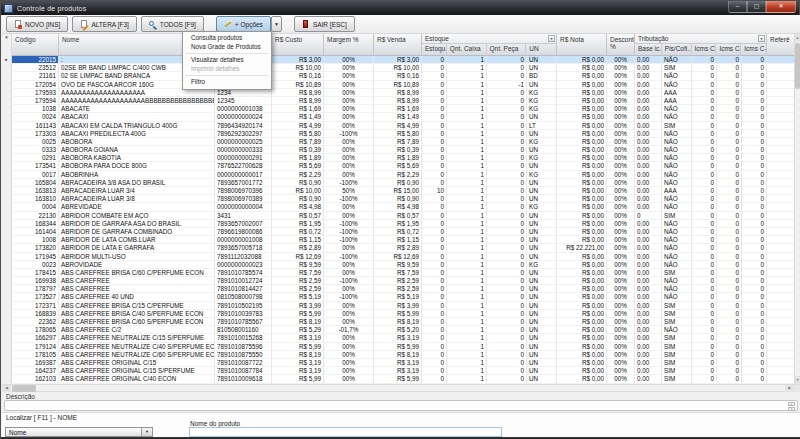  I want to click on cell-barcode: 7893657002007, so click(244, 224).